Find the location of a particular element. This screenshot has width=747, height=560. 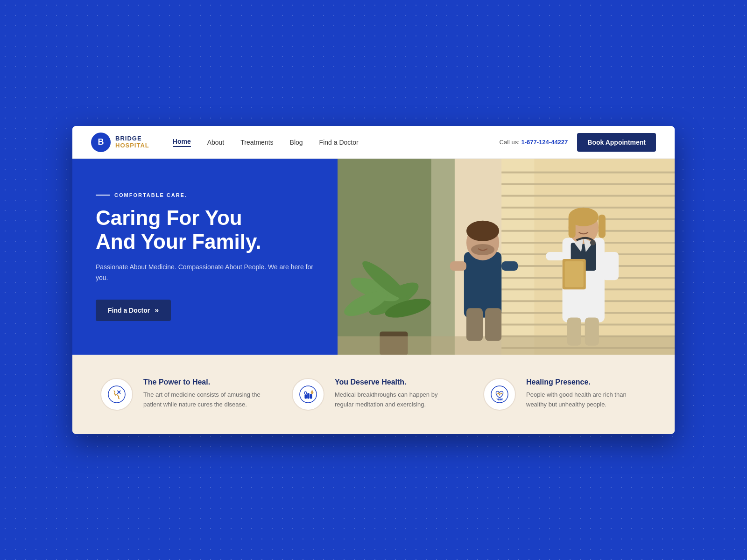

nav-treatments: Treatments is located at coordinates (257, 142).